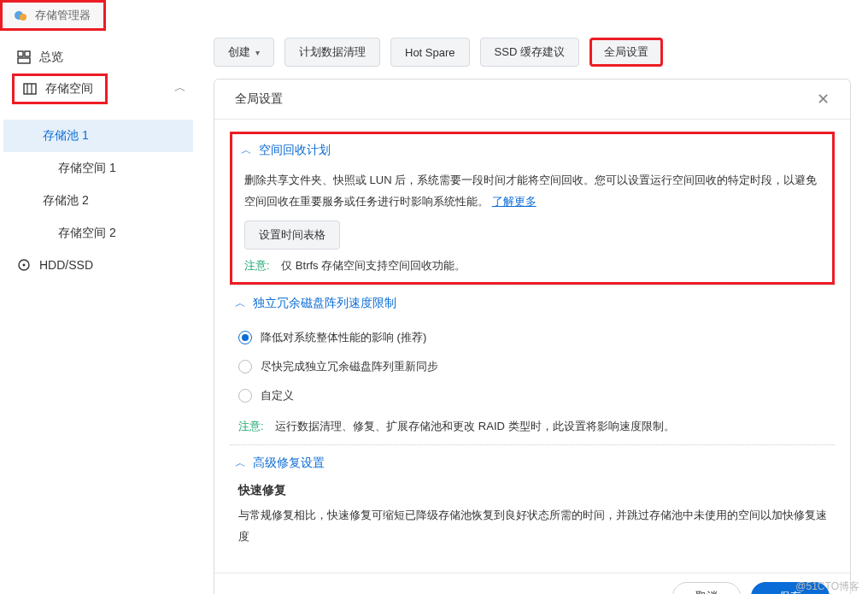  I want to click on quick-repair-heading: 快速修复, so click(534, 491).